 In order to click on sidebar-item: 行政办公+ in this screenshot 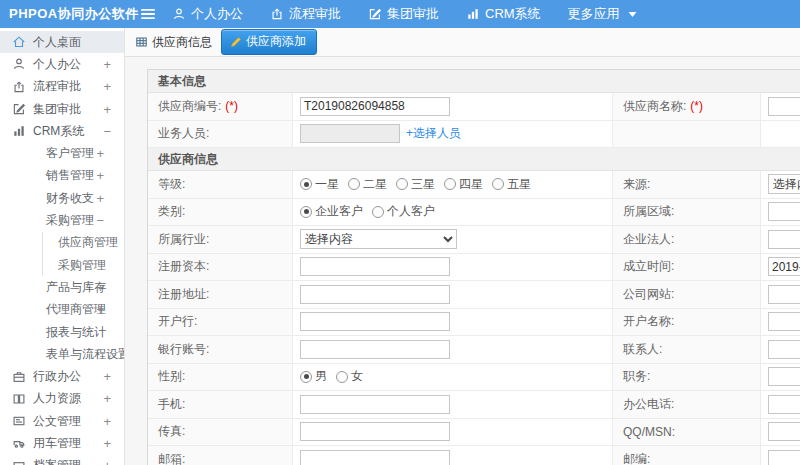, I will do `click(62, 376)`.